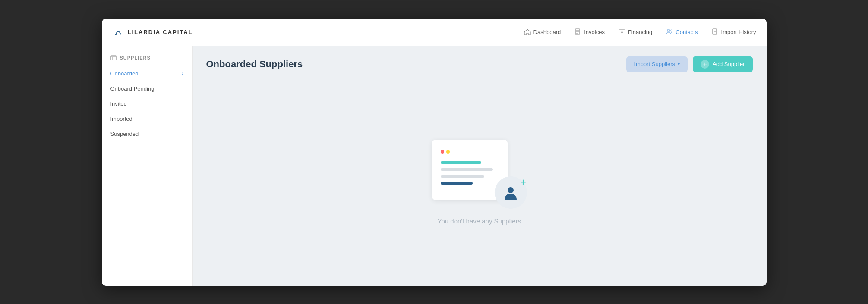  Describe the element at coordinates (114, 58) in the screenshot. I see `suppliers-icon` at that location.